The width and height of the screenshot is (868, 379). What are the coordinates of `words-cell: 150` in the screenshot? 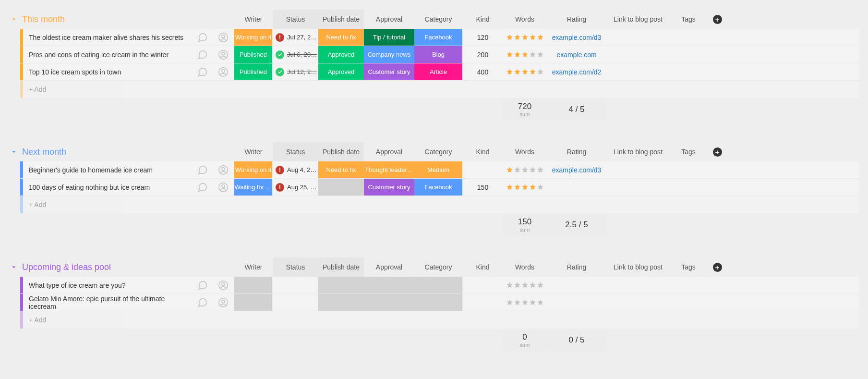 It's located at (483, 187).